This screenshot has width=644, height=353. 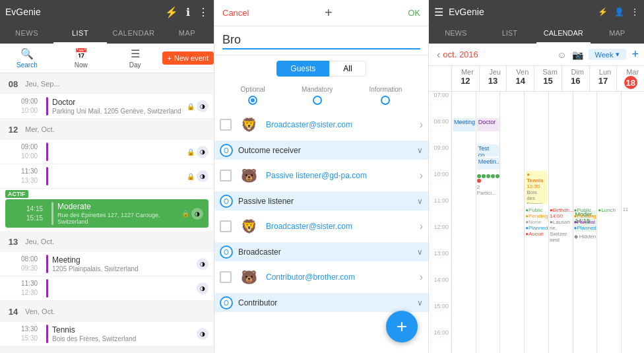 I want to click on optional-radio, so click(x=253, y=100).